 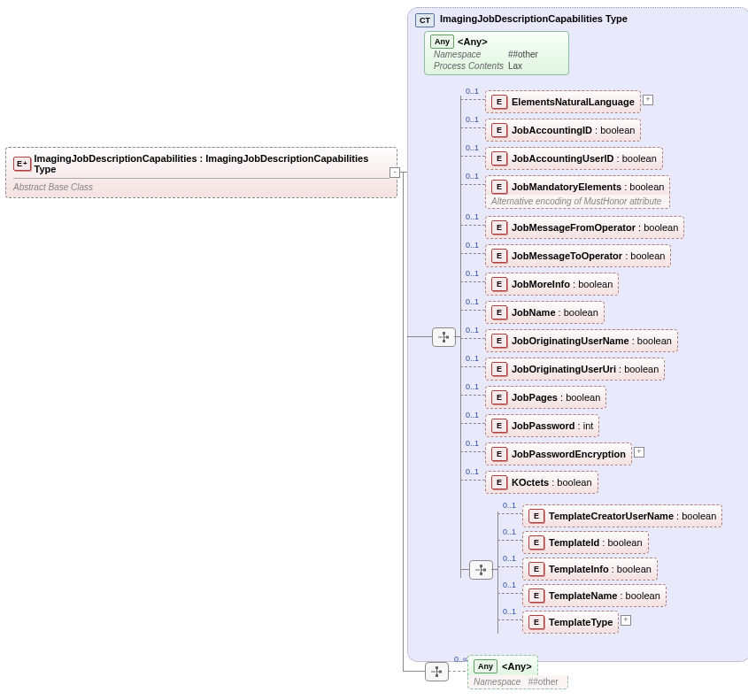 I want to click on element-label: JobOriginatingUserUri : boolean, so click(x=585, y=369).